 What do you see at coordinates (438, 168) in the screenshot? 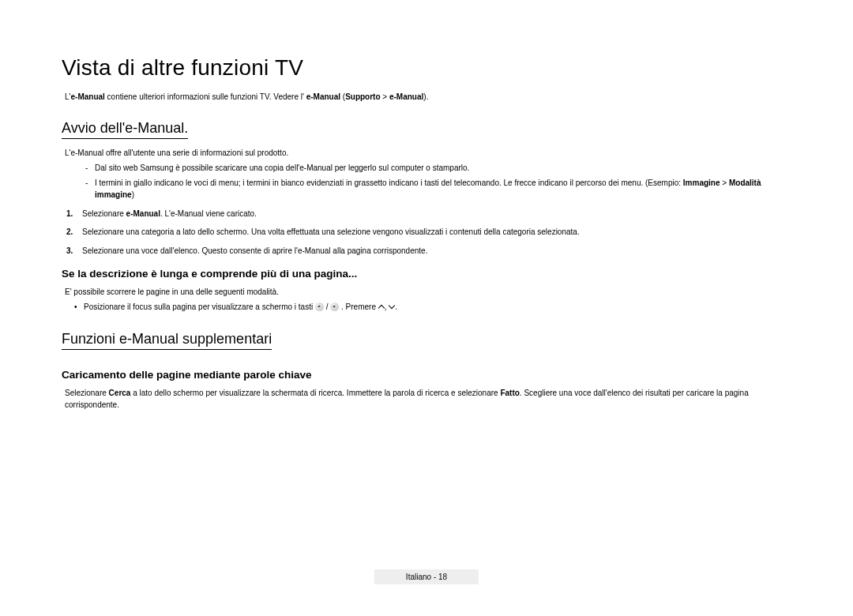
I see `list-item: Dal sito web Samsung è possibile scarica…` at bounding box center [438, 168].